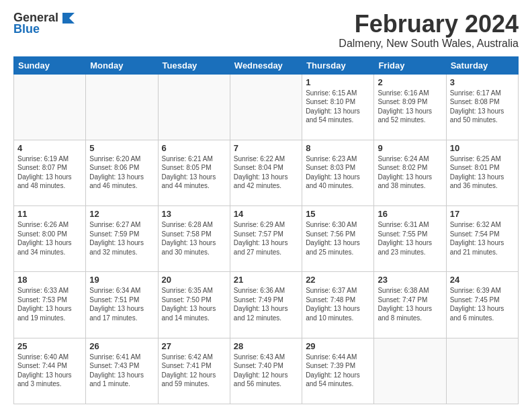 The height and width of the screenshot is (411, 532). I want to click on table-cell: 28Sunrise: 6:43 AM Sunset: 7:40 PM Dayli…, so click(266, 371).